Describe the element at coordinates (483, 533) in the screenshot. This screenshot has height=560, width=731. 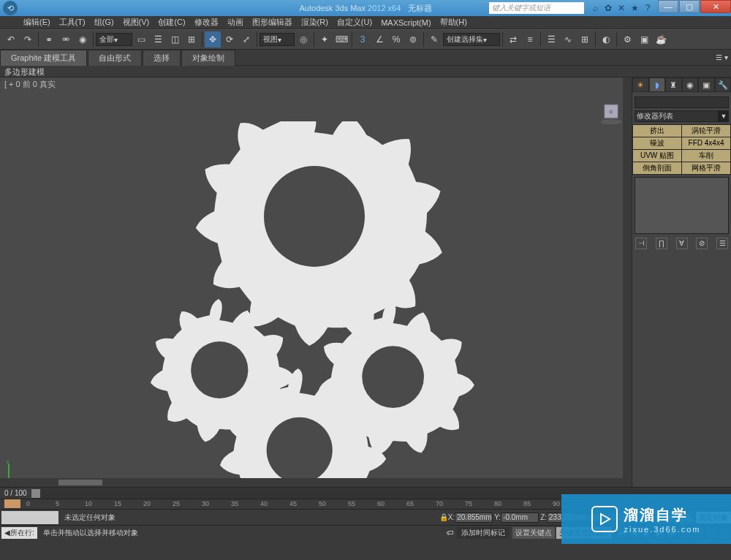
I see `add-time-tag: 添加时间标记` at that location.